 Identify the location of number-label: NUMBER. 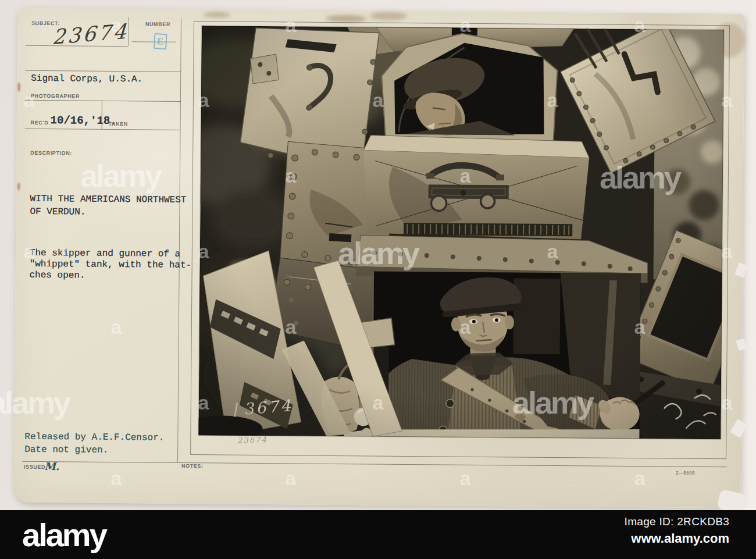
(158, 24).